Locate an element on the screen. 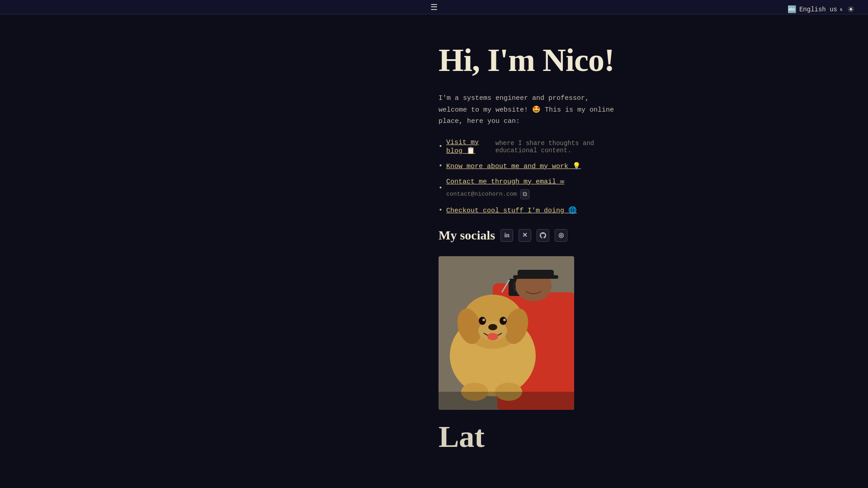 The width and height of the screenshot is (868, 488). list-item: • Contact me through my email ✉ contact@… is located at coordinates (529, 188).